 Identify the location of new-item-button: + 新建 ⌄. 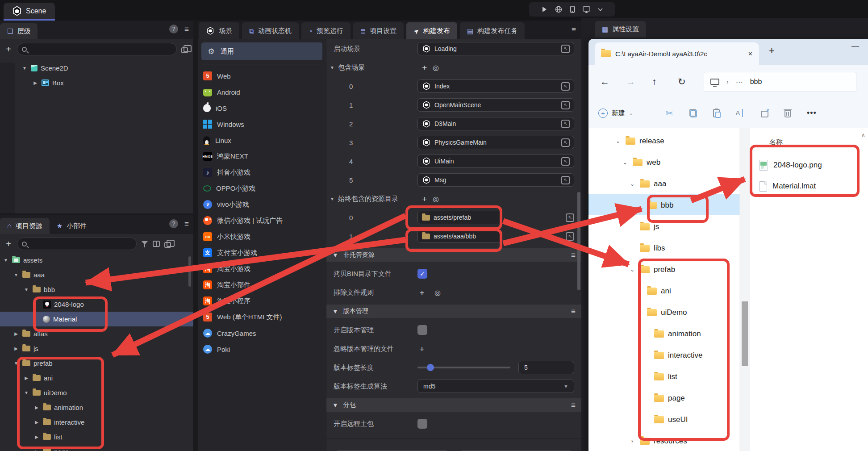
(615, 113).